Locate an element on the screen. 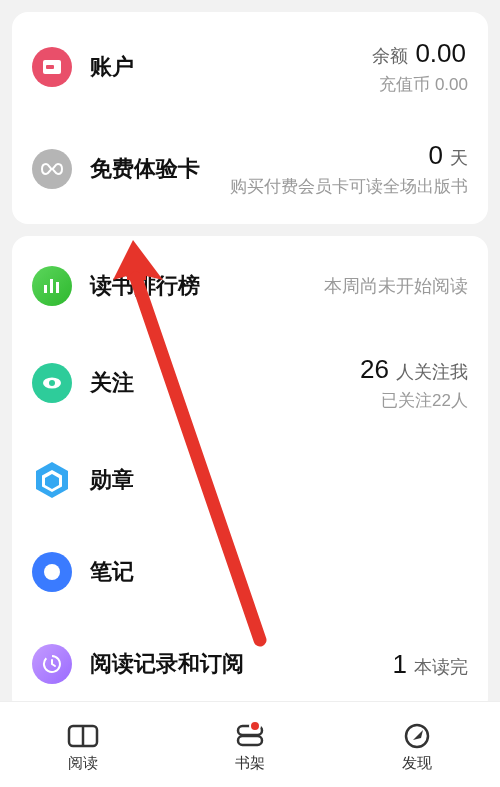 The height and width of the screenshot is (787, 500). followers-value: 26 is located at coordinates (374, 369).